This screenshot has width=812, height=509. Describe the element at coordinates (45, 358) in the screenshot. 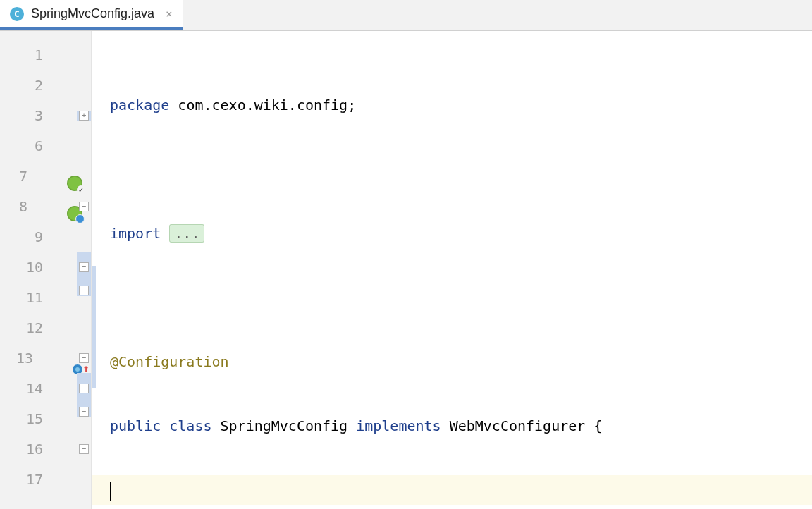

I see `line-number: 13 −` at that location.